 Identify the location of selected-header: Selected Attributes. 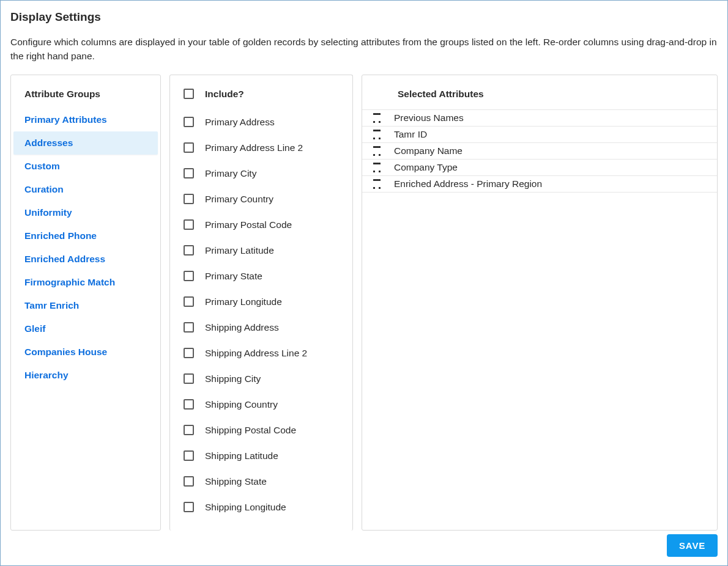
(540, 93).